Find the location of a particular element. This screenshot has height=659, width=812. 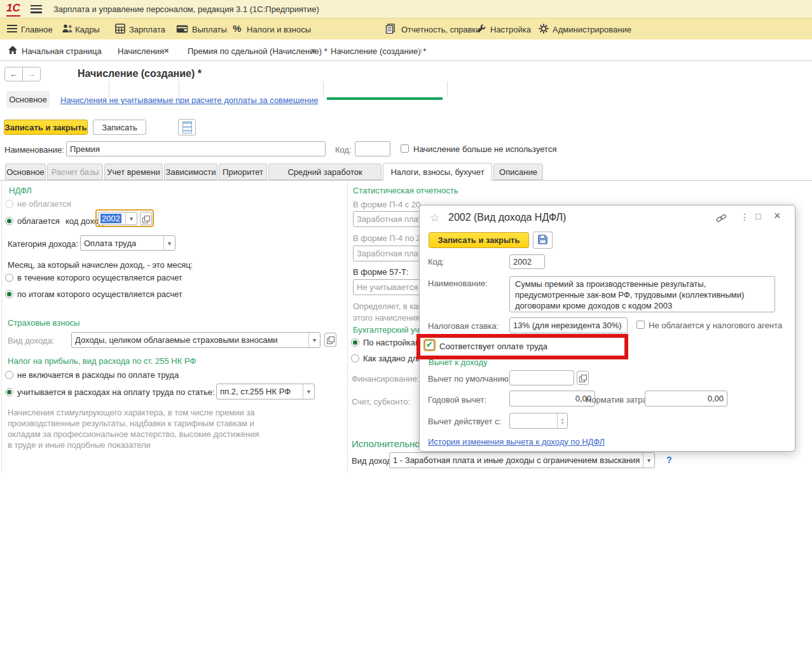

matches-pay-checkbox is located at coordinates (430, 345).